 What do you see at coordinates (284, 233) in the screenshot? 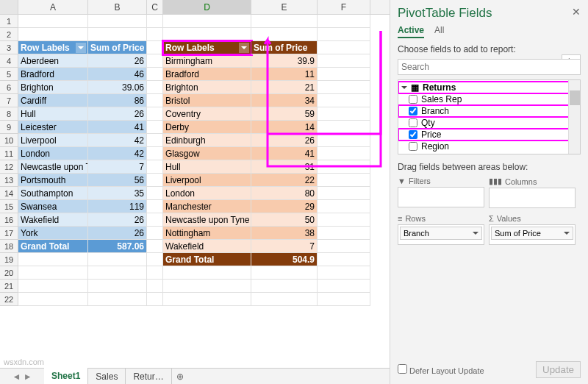
I see `cell: 38` at bounding box center [284, 233].